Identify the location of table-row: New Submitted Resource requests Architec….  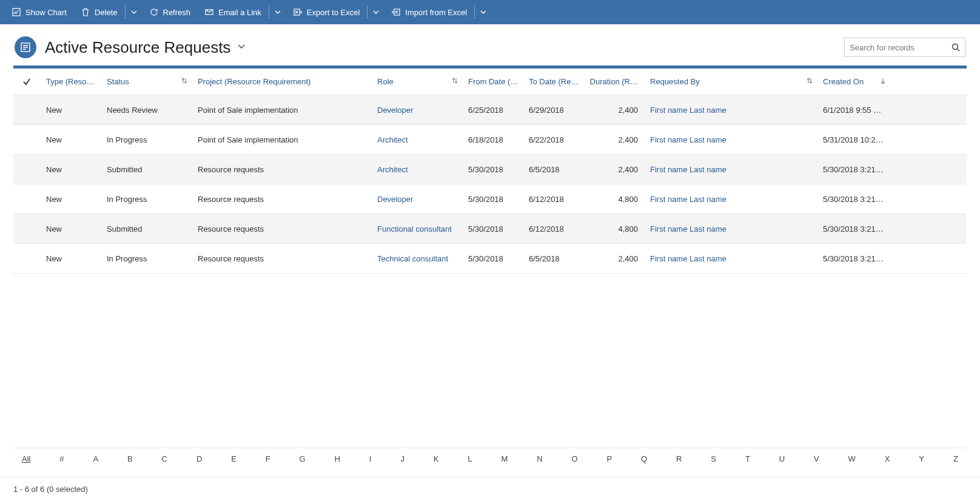
(490, 170).